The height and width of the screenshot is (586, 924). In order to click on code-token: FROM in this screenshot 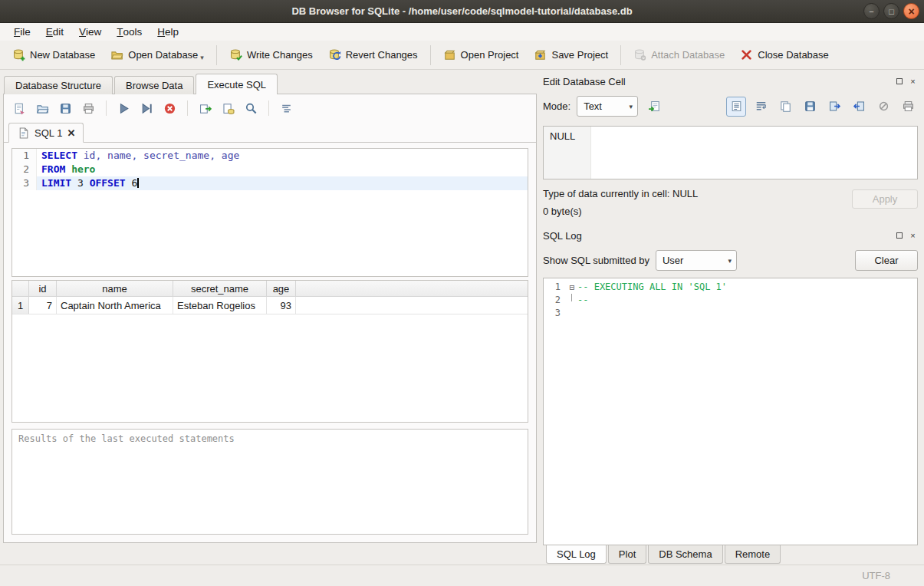, I will do `click(54, 169)`.